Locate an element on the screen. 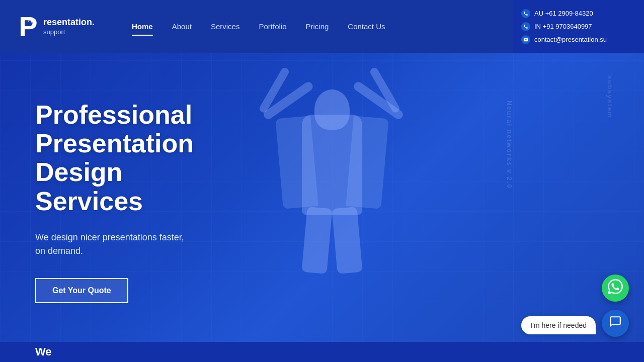 Image resolution: width=644 pixels, height=362 pixels. main-nav: Home About Services Portfolio Pricing Co… is located at coordinates (259, 26).